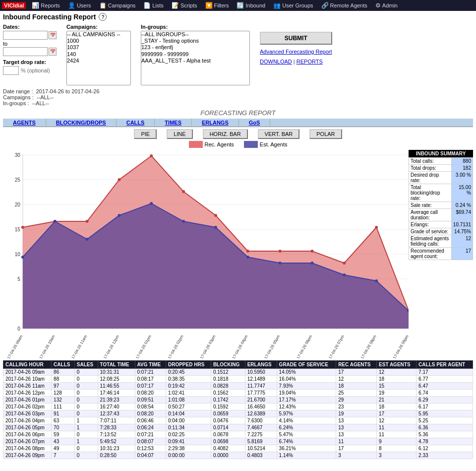 This screenshot has width=476, height=471. What do you see at coordinates (238, 428) in the screenshot?
I see `table-row: 2017-04-26 05pm7017:28:330:06:240:11:340…` at bounding box center [238, 428].